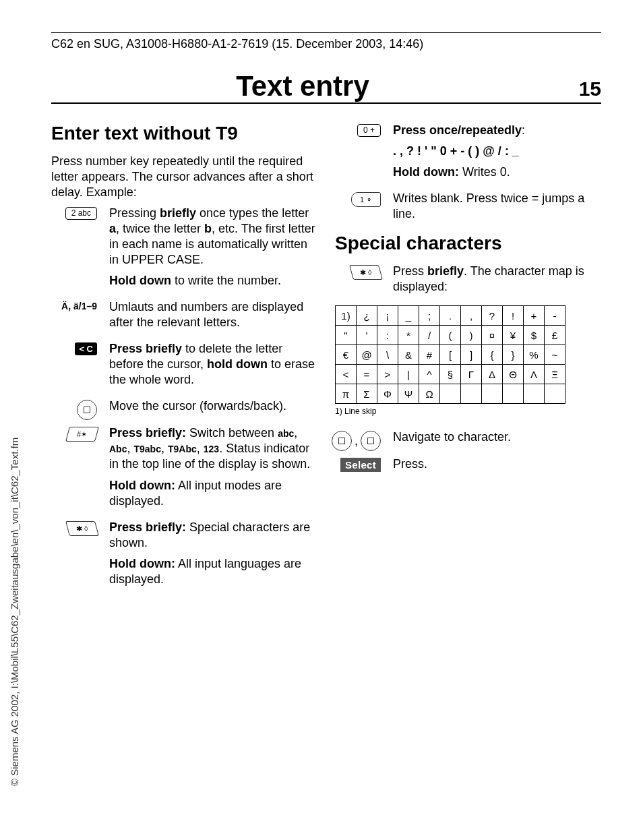 The width and height of the screenshot is (643, 840). What do you see at coordinates (497, 279) in the screenshot?
I see `row-special: Press briefly. The character map is disp…` at bounding box center [497, 279].